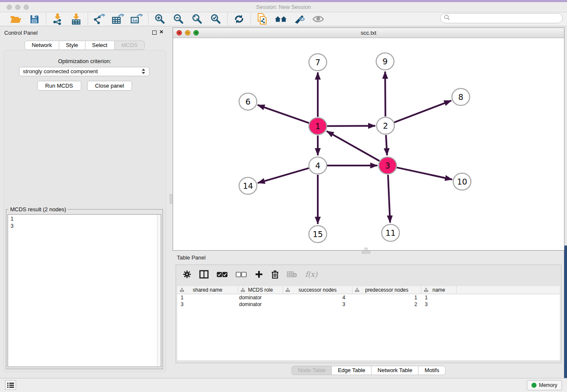  Describe the element at coordinates (59, 86) in the screenshot. I see `run-mcds-button: Run MCDS` at that location.